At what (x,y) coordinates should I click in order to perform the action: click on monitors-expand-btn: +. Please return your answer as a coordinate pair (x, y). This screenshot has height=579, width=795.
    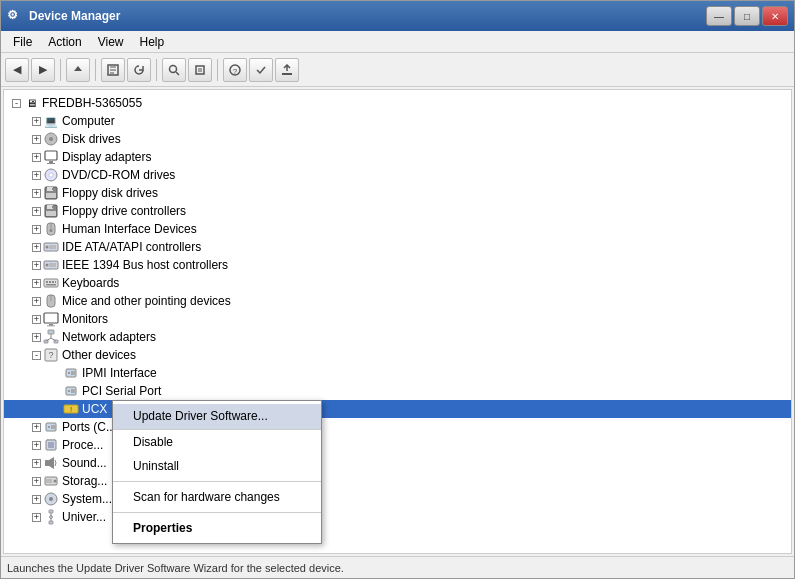
    Looking at the image, I should click on (36, 320).